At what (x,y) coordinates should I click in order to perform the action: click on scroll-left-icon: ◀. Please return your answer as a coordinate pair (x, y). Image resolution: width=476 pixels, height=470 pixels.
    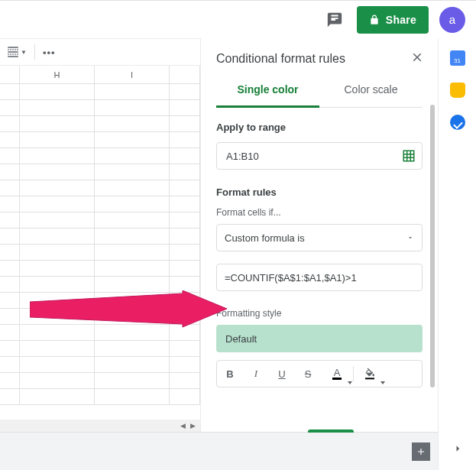
    Looking at the image, I should click on (183, 426).